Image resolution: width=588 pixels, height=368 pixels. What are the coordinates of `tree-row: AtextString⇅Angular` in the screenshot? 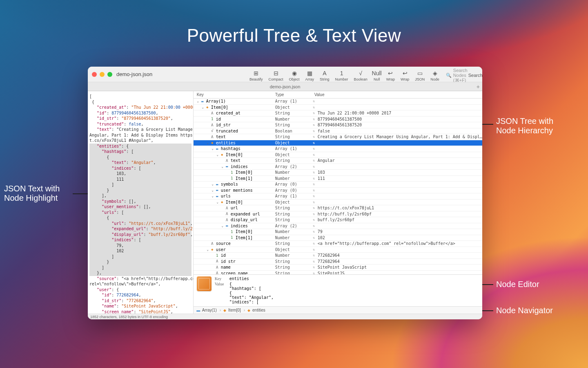 It's located at (338, 161).